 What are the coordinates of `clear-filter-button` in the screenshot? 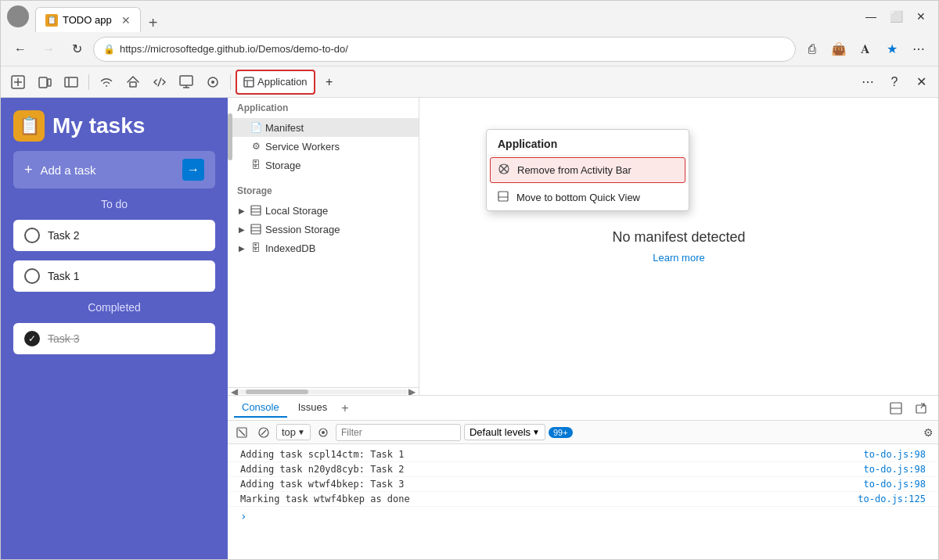 It's located at (264, 433).